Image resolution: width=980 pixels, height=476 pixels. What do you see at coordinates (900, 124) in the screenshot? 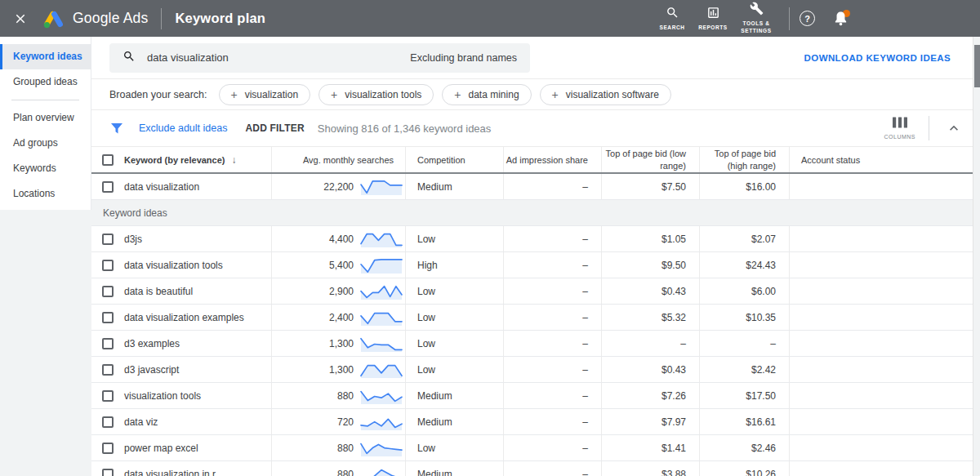
I see `columns-icon` at bounding box center [900, 124].